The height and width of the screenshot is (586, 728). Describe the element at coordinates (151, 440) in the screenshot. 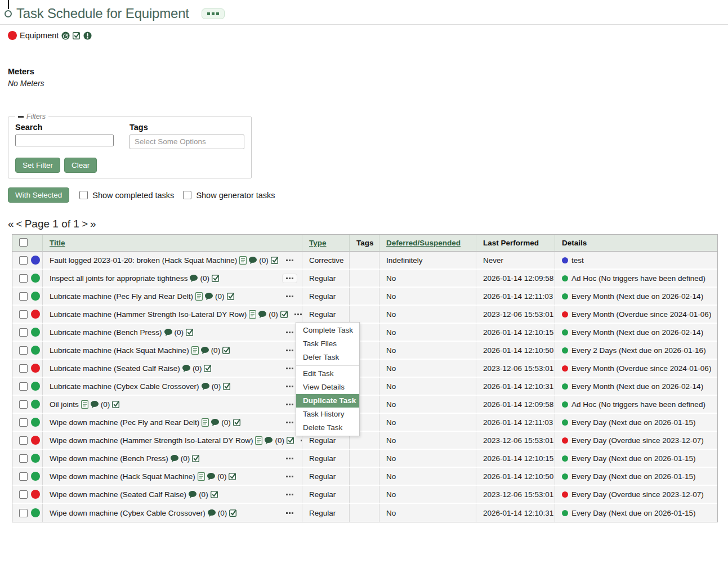

I see `task-title: Wipe down machine (Hammer Strength Iso-L…` at that location.